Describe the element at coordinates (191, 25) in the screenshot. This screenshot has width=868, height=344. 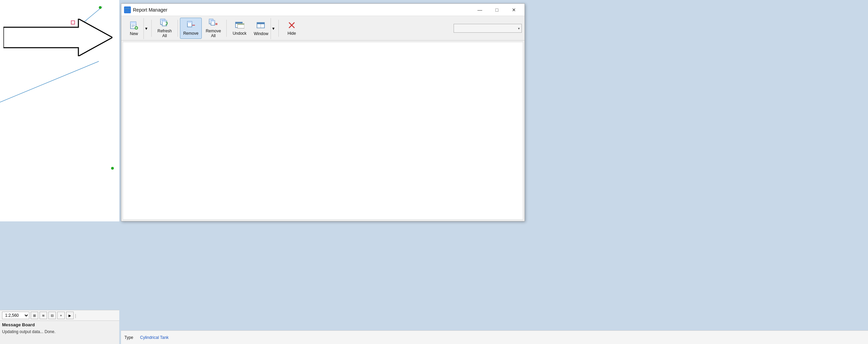
I see `remove-icon` at that location.